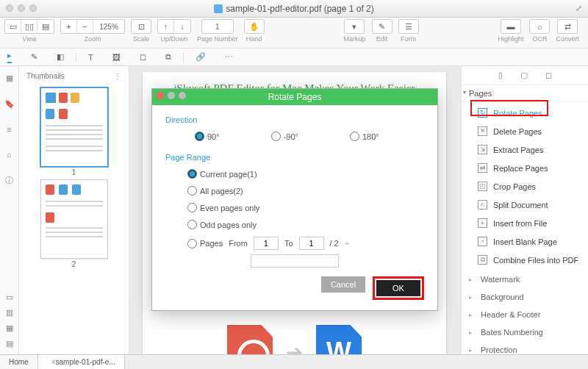 The image size is (588, 369). What do you see at coordinates (9, 129) in the screenshot?
I see `outline-icon: ≡` at bounding box center [9, 129].